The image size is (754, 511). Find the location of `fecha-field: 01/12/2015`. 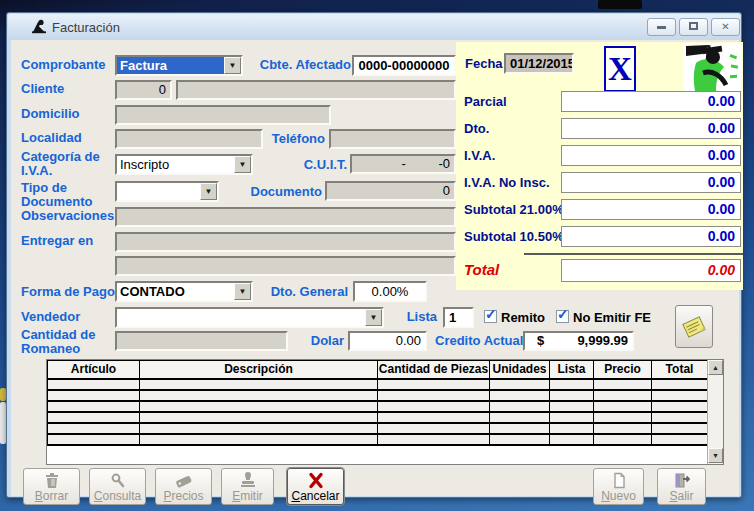

fecha-field: 01/12/2015 is located at coordinates (539, 64).